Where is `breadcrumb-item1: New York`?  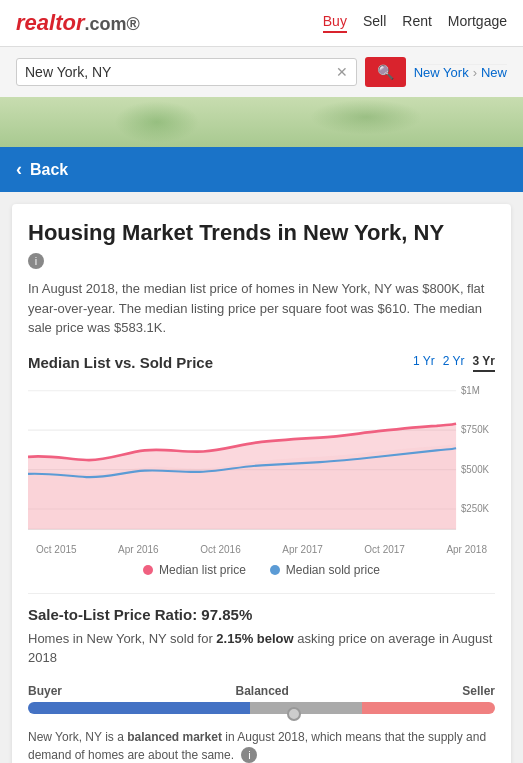 breadcrumb-item1: New York is located at coordinates (442, 72).